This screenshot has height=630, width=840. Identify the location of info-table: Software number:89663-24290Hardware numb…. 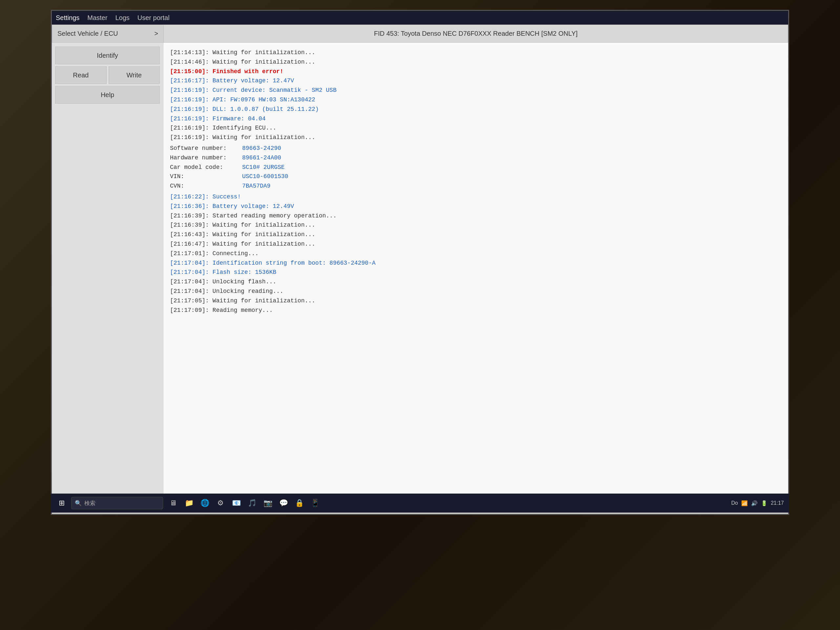
(476, 167).